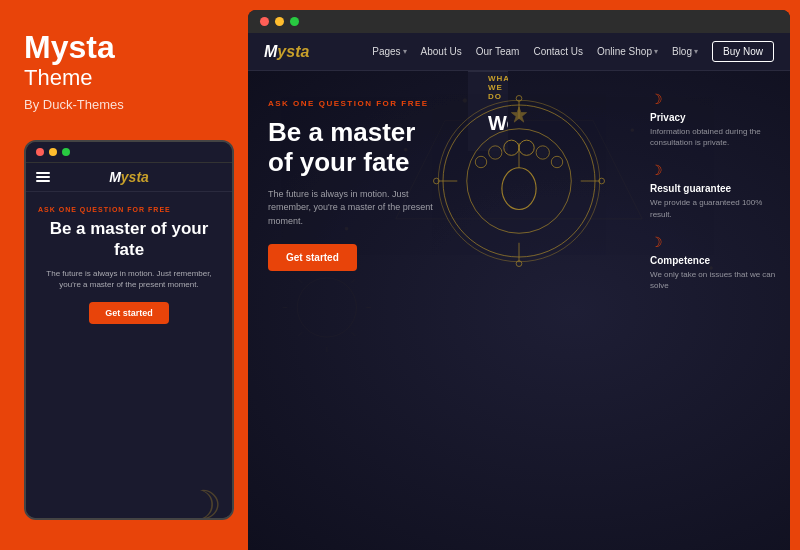 This screenshot has width=800, height=550. Describe the element at coordinates (129, 240) in the screenshot. I see `mobile-headline: Be a master of your fate` at that location.